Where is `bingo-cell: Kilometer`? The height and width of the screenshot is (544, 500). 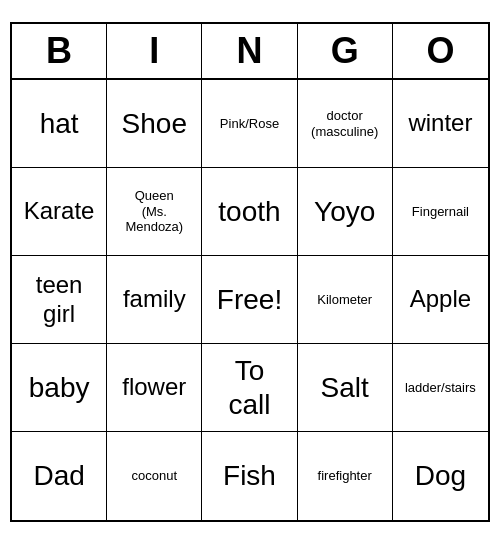
bingo-cell: Kilometer is located at coordinates (346, 300).